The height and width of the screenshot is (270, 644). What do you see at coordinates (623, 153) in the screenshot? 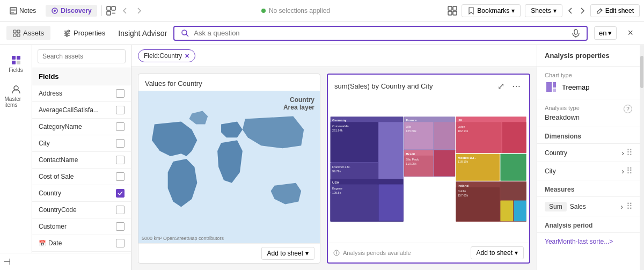
I see `dimension-country-expand: ›` at bounding box center [623, 153].